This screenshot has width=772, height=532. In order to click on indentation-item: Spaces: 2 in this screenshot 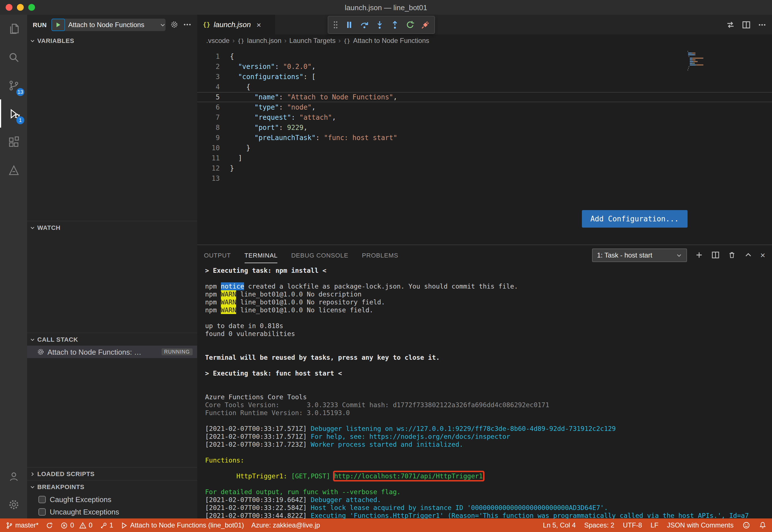, I will do `click(599, 525)`.